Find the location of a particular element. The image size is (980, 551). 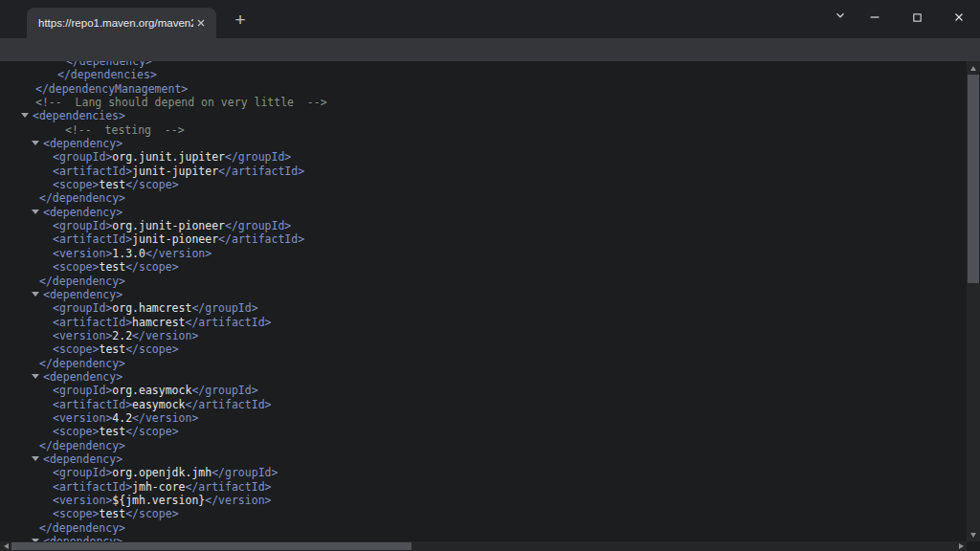

xml-line: <!-- testing --> is located at coordinates (483, 130).